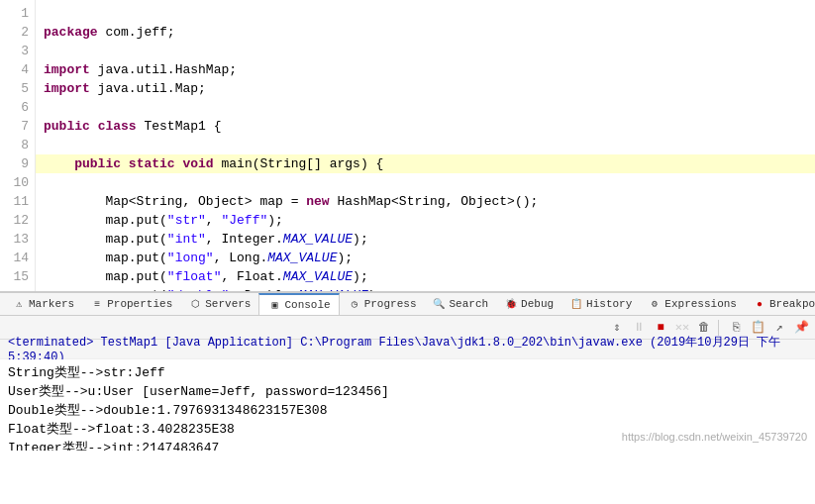 Image resolution: width=815 pixels, height=504 pixels. Describe the element at coordinates (97, 304) in the screenshot. I see `properties-icon: ≡` at that location.